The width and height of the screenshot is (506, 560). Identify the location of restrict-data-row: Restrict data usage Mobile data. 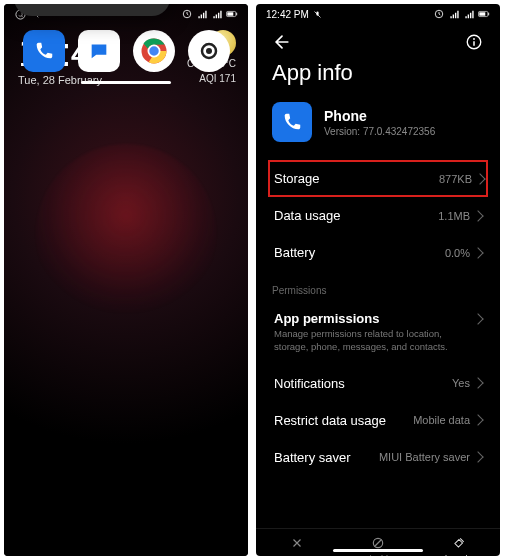
(378, 420).